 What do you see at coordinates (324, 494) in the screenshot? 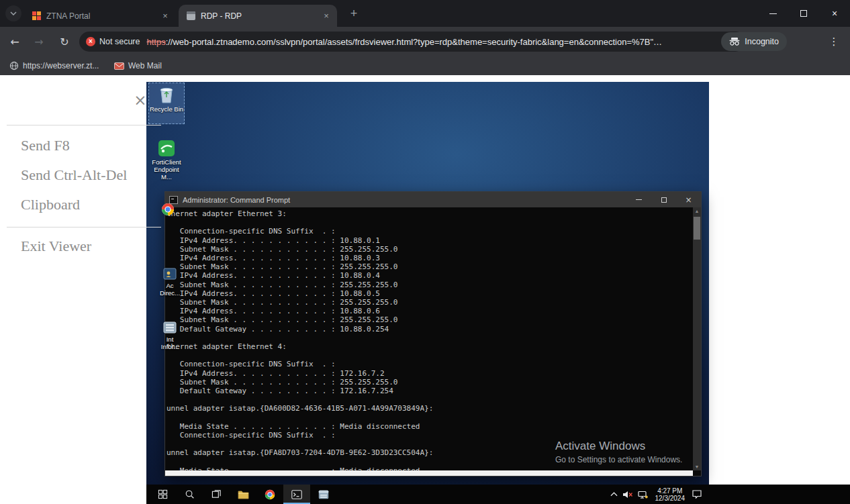
I see `server-manager-button` at bounding box center [324, 494].